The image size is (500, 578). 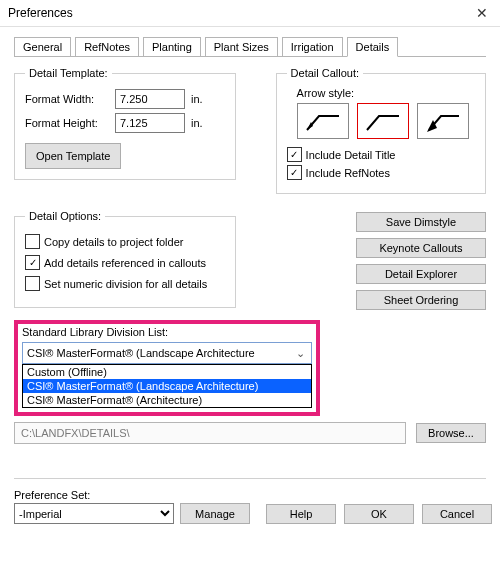 What do you see at coordinates (421, 222) in the screenshot?
I see `save-dimstyle-button: Save Dimstyle` at bounding box center [421, 222].